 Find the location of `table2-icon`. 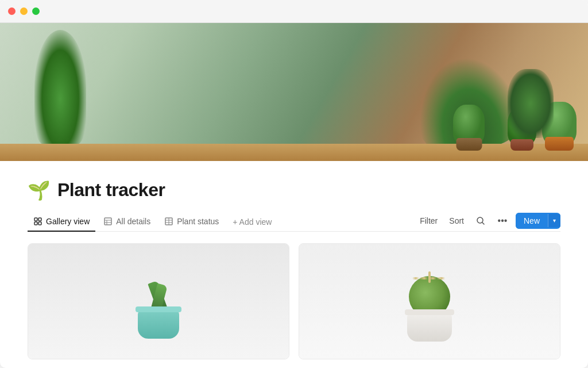

table2-icon is located at coordinates (169, 221).